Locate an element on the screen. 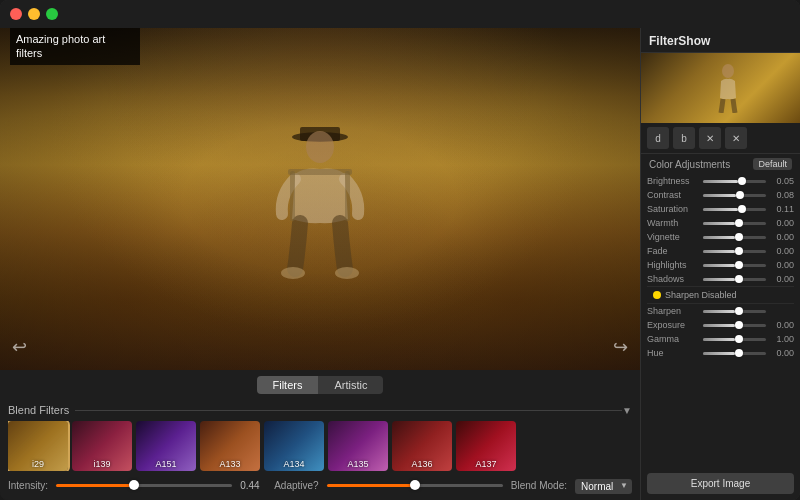 This screenshot has width=800, height=500. adj-sharpen-slider is located at coordinates (734, 312).